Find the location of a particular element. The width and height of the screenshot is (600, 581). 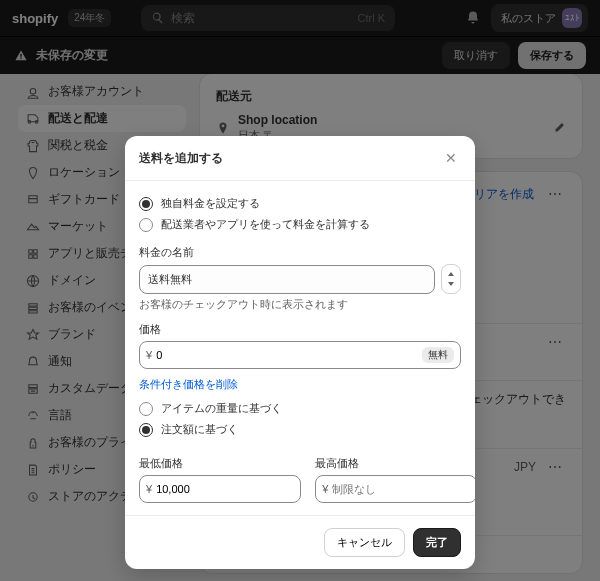

cancel-button: キャンセル is located at coordinates (364, 542).